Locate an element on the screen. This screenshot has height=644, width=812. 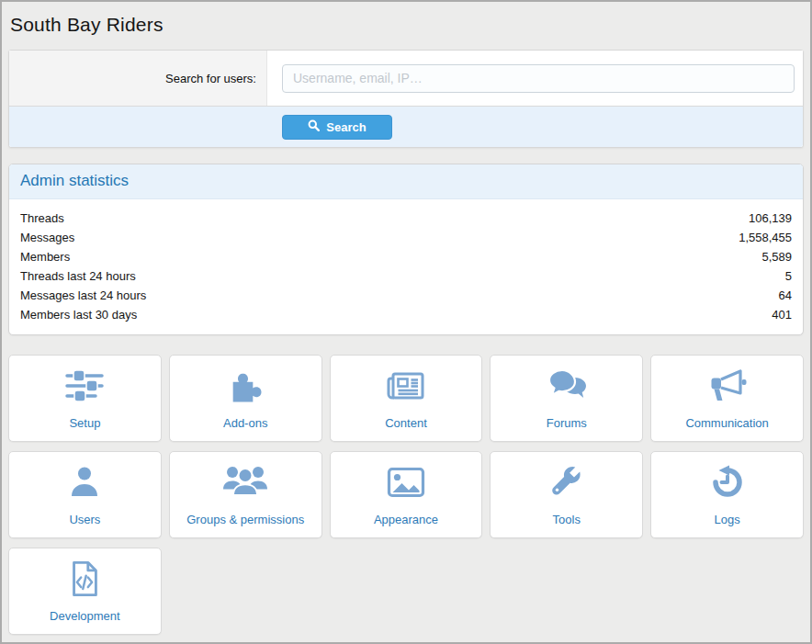
stat-value: 1,558,455 is located at coordinates (765, 237).